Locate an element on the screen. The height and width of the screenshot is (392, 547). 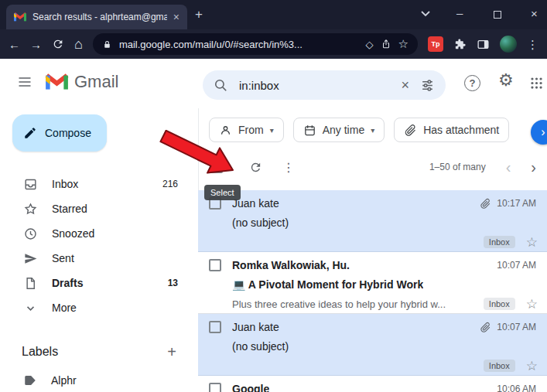
email-row: Romka Walkowiak, Hu. 10:07 AM 💻 A Pivota… is located at coordinates (373, 283).